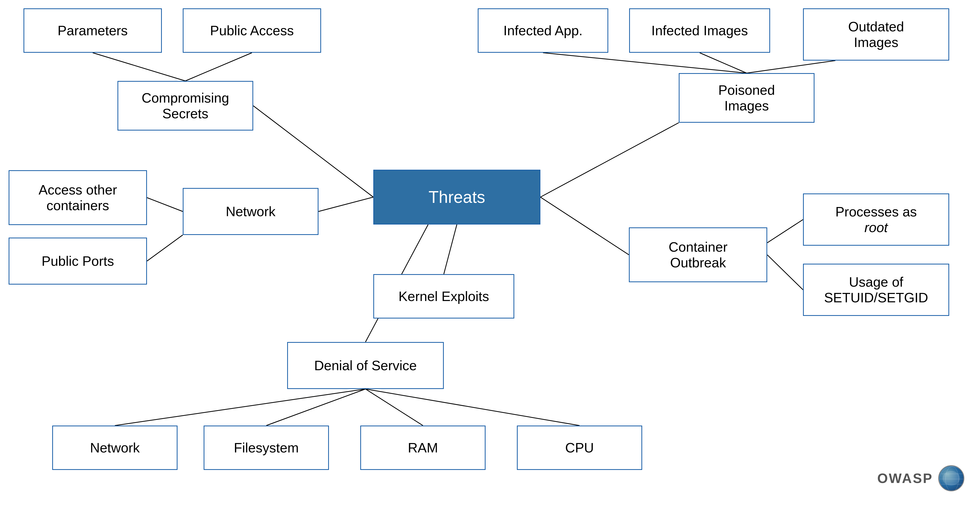  What do you see at coordinates (580, 448) in the screenshot?
I see `dos-cpu-node: CPU` at bounding box center [580, 448].